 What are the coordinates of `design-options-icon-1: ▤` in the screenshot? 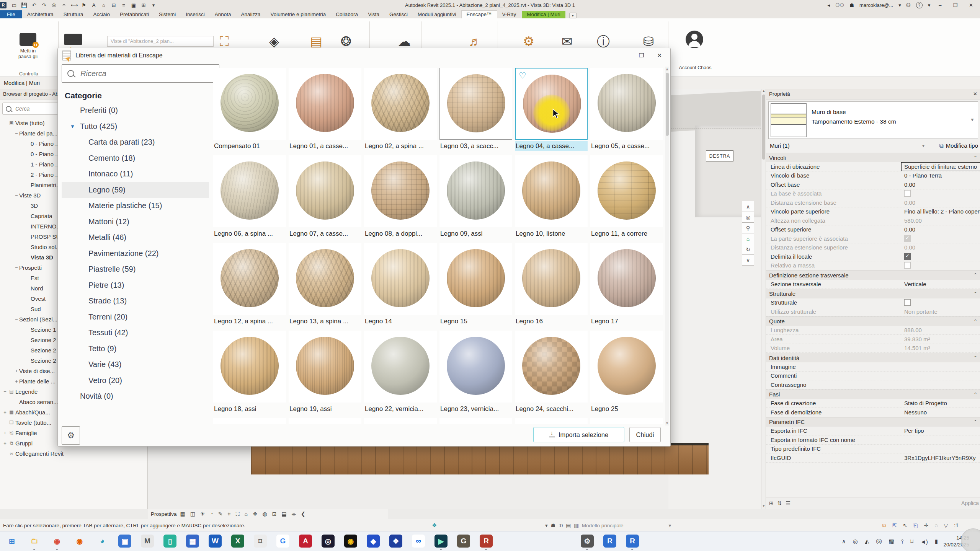 It's located at (568, 525).